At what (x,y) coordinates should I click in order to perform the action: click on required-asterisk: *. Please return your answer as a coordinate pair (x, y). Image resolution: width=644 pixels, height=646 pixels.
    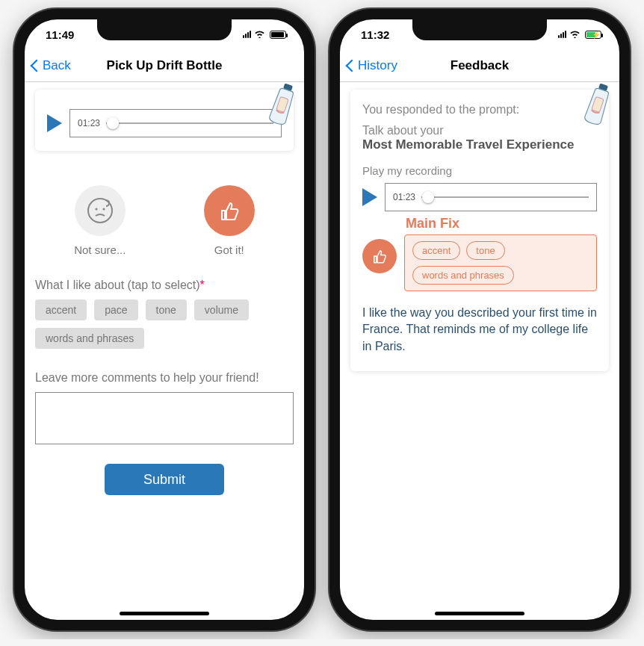
    Looking at the image, I should click on (202, 285).